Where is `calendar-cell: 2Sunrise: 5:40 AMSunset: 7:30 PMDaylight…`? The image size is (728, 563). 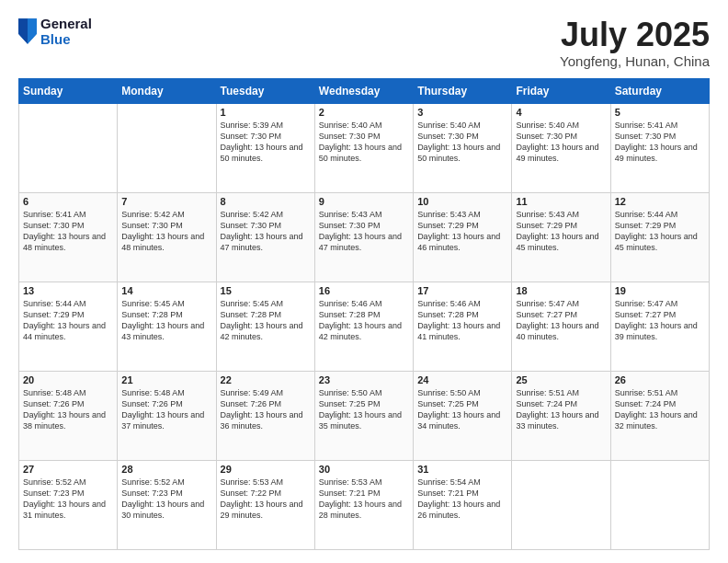
calendar-cell: 2Sunrise: 5:40 AMSunset: 7:30 PMDaylight… is located at coordinates (364, 147).